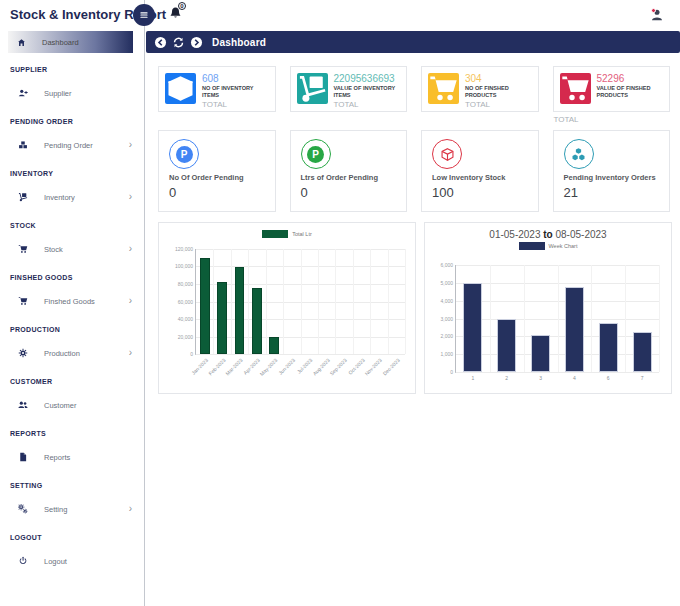  I want to click on sidebar-section-header: LOGOUT, so click(72, 538).